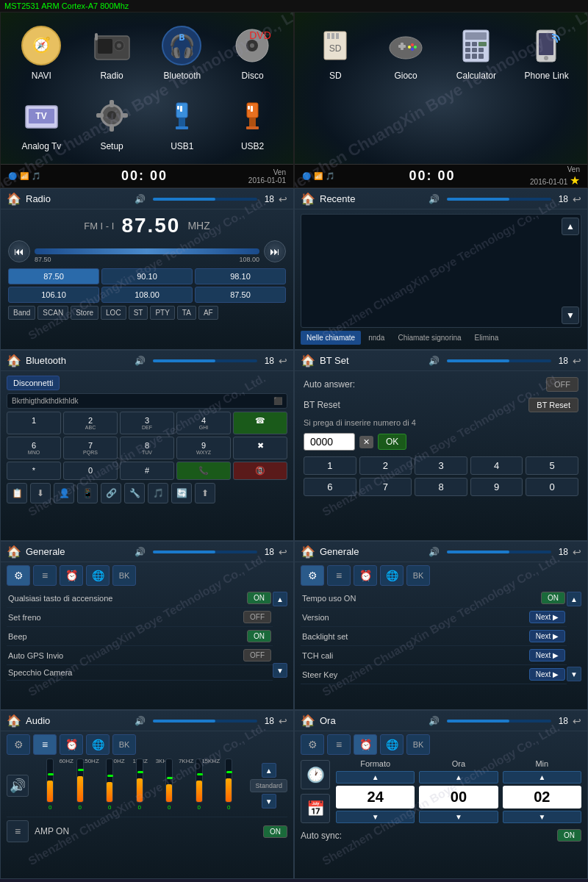 This screenshot has width=588, height=882. What do you see at coordinates (547, 617) in the screenshot?
I see `gen2-next-1: Next ▶` at bounding box center [547, 617].